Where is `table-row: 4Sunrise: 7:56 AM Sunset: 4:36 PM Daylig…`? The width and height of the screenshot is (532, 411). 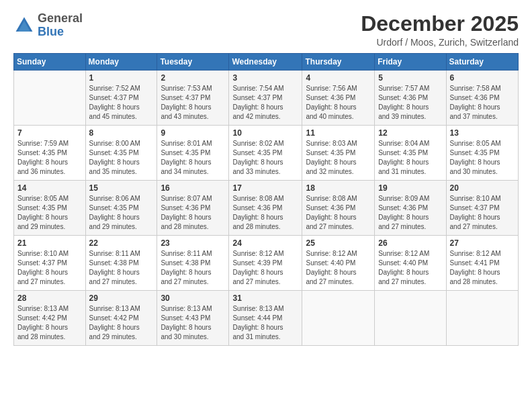
table-row: 4Sunrise: 7:56 AM Sunset: 4:36 PM Daylig… is located at coordinates (339, 98).